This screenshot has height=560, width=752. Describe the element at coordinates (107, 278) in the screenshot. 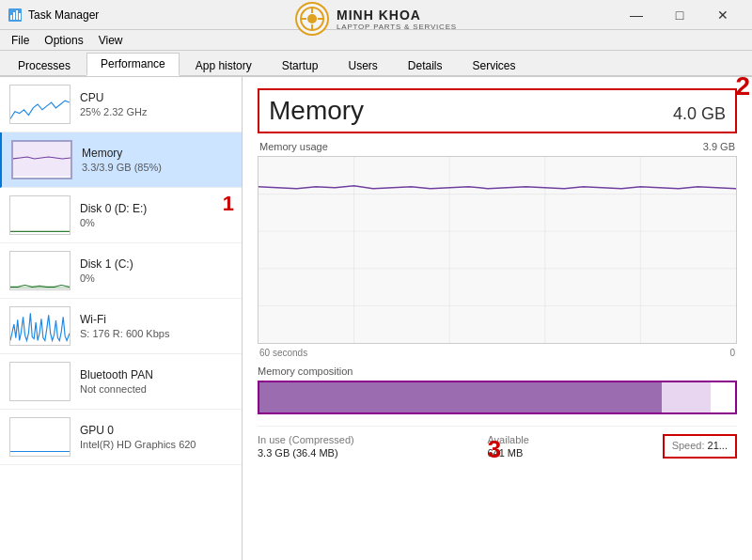

I see `disk1-detail: 0%` at that location.